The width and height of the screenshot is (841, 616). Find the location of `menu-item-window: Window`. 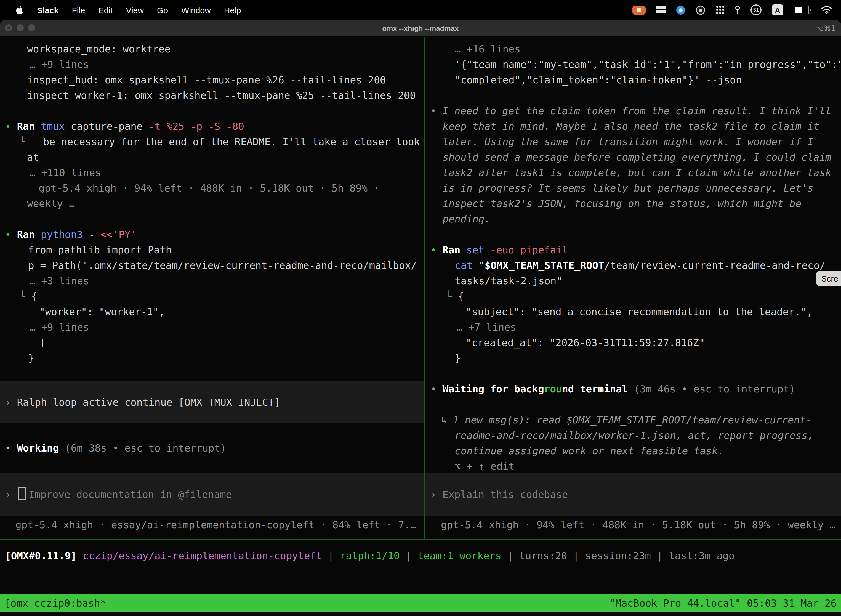

menu-item-window: Window is located at coordinates (196, 10).